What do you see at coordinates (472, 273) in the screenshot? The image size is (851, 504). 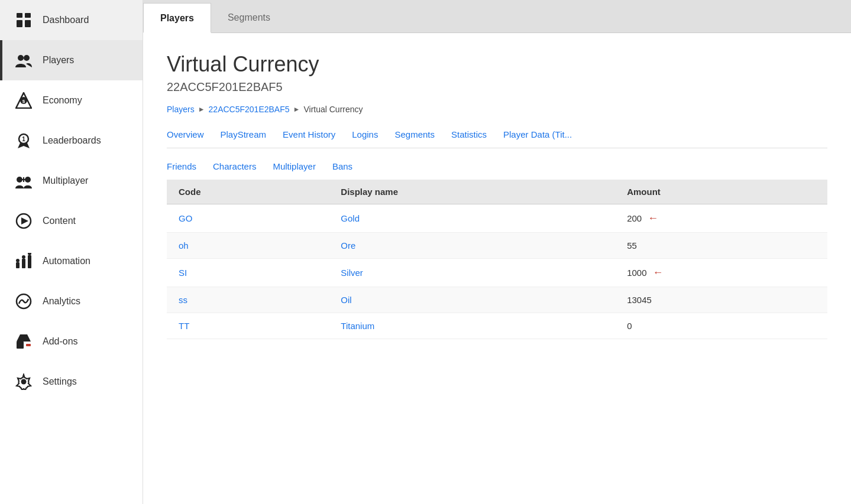 I see `table-cell-display-name: Silver` at bounding box center [472, 273].